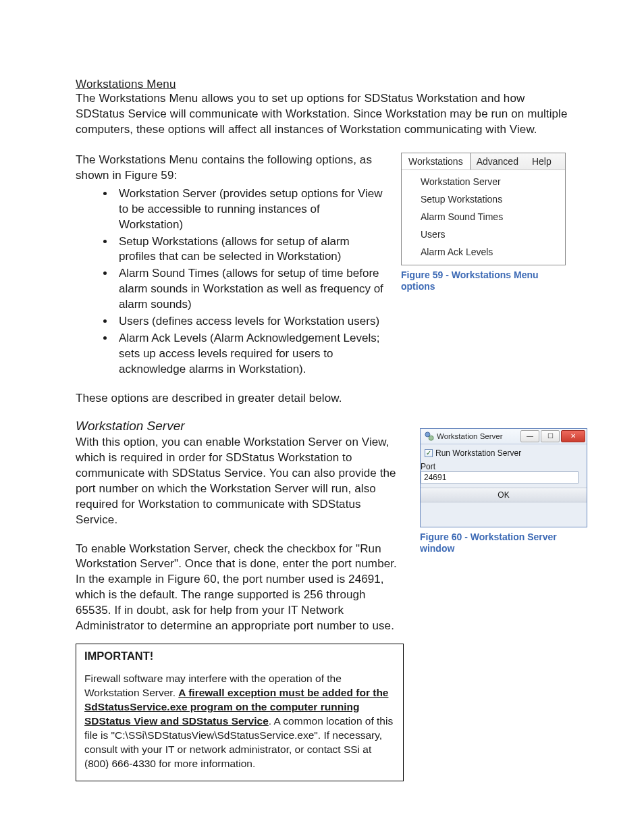 The image size is (644, 834). What do you see at coordinates (500, 477) in the screenshot?
I see `port-input: 24691` at bounding box center [500, 477].